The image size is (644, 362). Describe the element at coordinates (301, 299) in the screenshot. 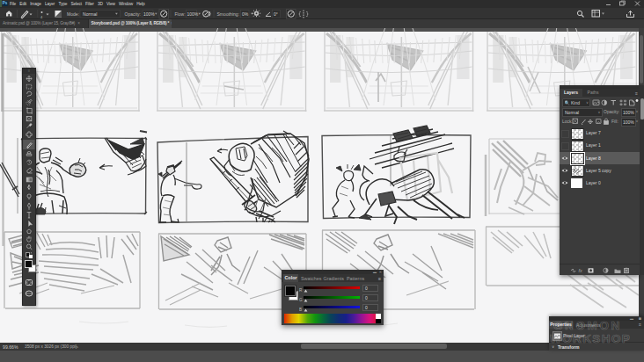

I see `svg-text: G` at that location.